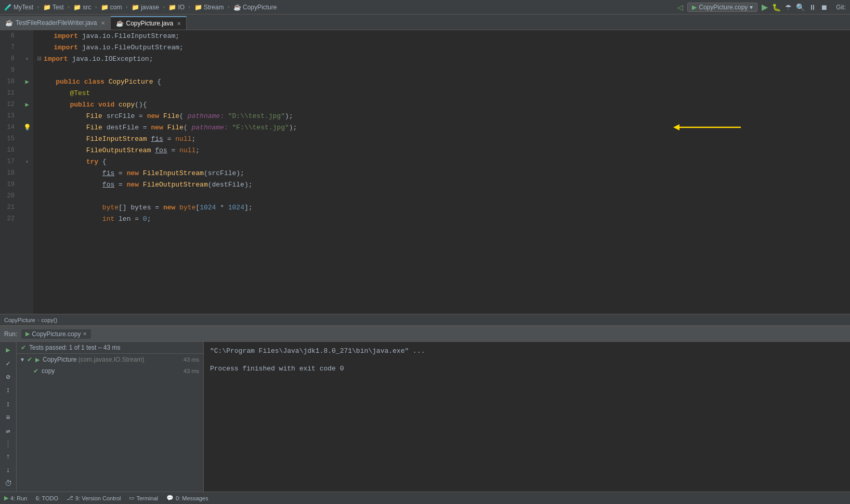 The height and width of the screenshot is (504, 850). What do you see at coordinates (9, 139) in the screenshot?
I see `ln-15: 15` at bounding box center [9, 139].